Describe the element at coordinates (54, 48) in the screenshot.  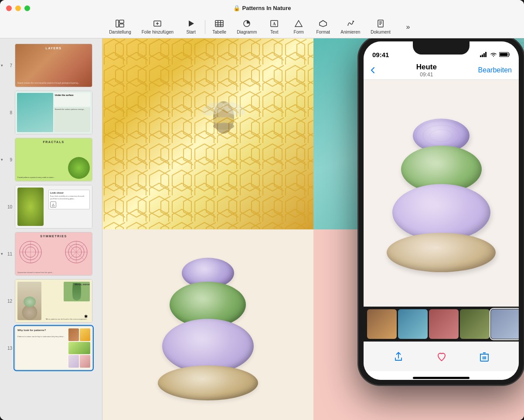
I see `slide-label-7: LAYERS` at that location.